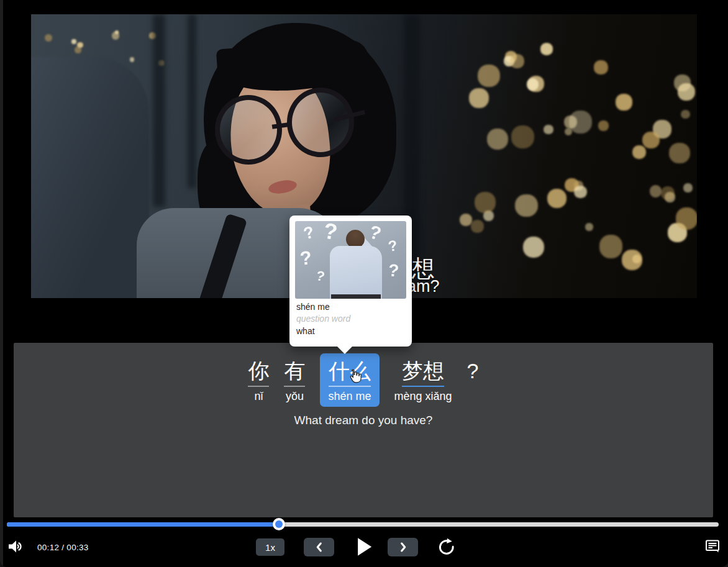 This screenshot has height=567, width=728. I want to click on time-current: 00:12, so click(48, 548).